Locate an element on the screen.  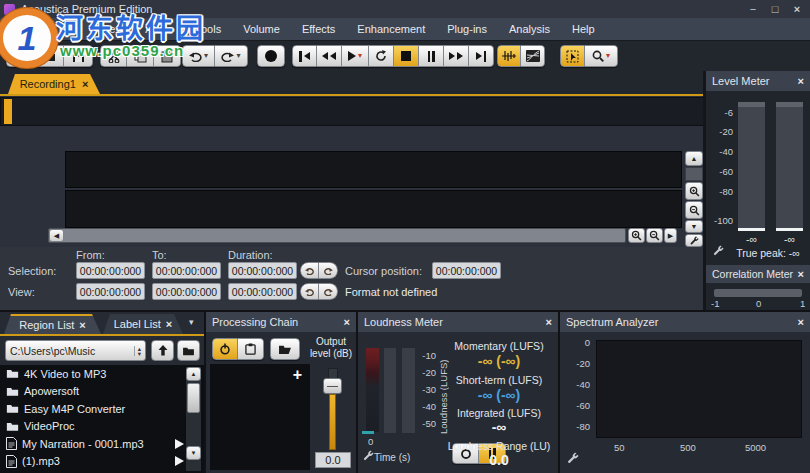
record-button is located at coordinates (271, 56).